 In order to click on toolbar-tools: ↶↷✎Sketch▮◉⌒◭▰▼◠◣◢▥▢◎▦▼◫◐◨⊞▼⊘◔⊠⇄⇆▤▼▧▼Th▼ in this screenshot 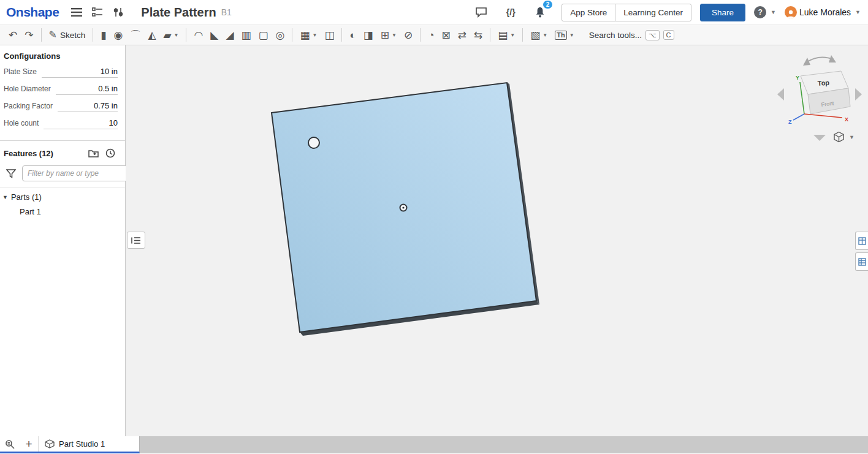, I will do `click(292, 35)`.